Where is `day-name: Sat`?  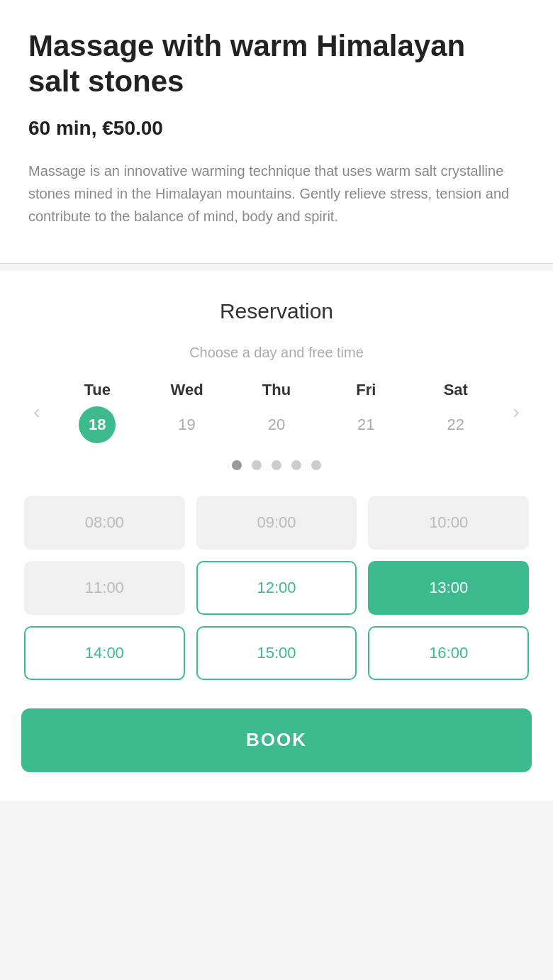 day-name: Sat is located at coordinates (456, 390).